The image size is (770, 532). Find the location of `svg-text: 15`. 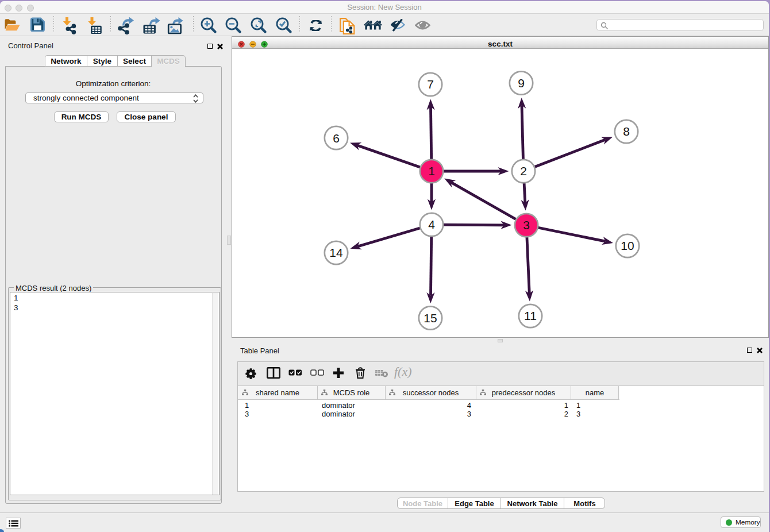

svg-text: 15 is located at coordinates (430, 318).